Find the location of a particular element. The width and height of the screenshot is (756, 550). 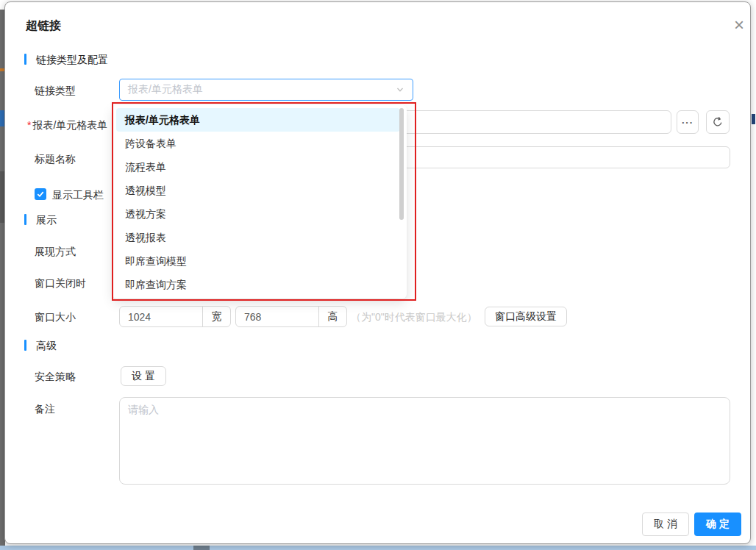

background-bottom-mark is located at coordinates (202, 548).